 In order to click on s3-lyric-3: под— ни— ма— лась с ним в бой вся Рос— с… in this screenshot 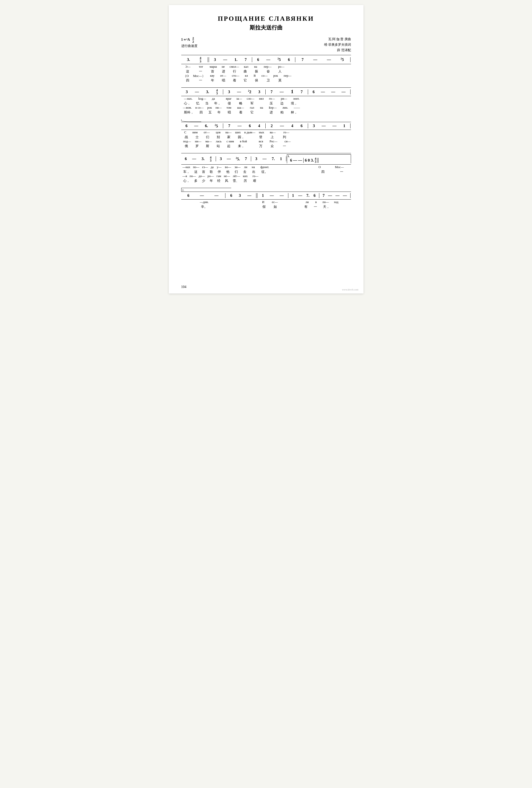, I will do `click(266, 142)`.